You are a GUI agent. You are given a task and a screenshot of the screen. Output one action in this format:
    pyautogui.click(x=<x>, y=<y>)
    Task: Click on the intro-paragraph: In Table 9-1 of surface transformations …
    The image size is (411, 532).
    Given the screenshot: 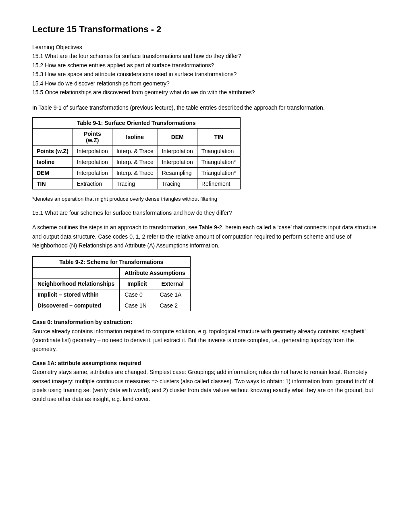 What is the action you would take?
    pyautogui.click(x=206, y=108)
    